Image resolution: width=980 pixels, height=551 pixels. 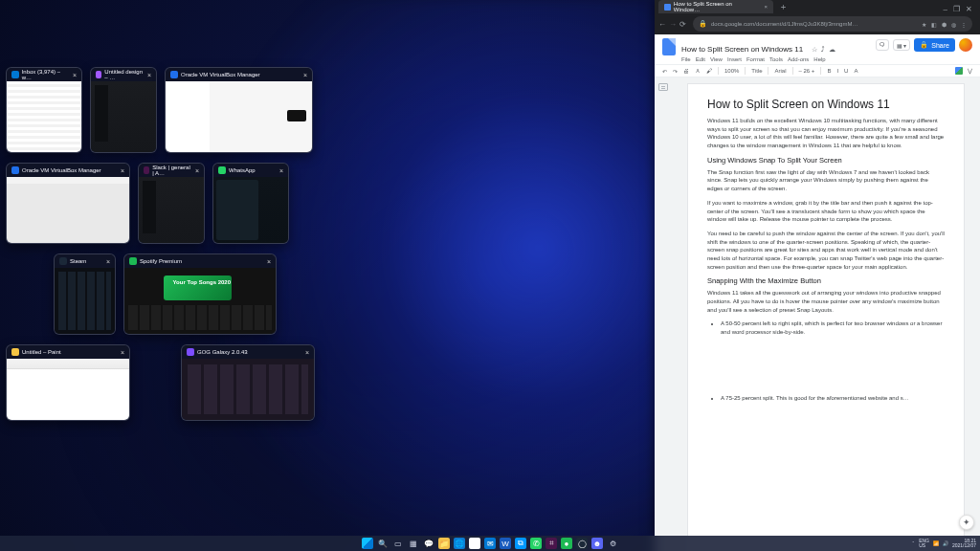 I want to click on extension-icon: ⬢, so click(x=944, y=25).